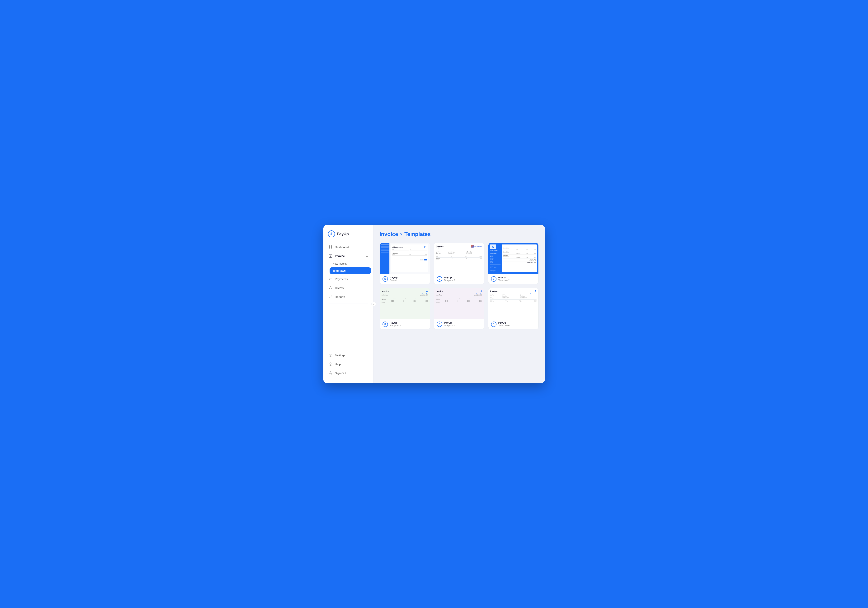  I want to click on sidebar-nav: Dashboard Invoice ▲ New Invoice, so click(348, 297).